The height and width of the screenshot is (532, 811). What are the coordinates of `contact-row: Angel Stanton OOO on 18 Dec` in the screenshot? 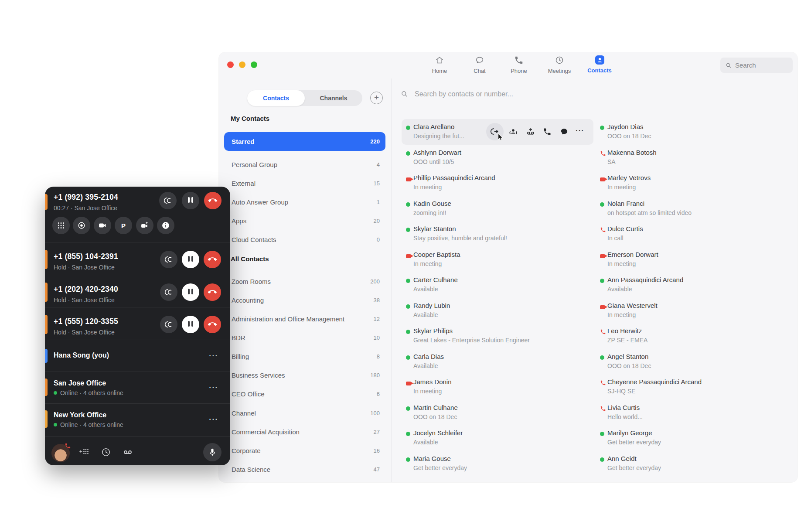 It's located at (696, 363).